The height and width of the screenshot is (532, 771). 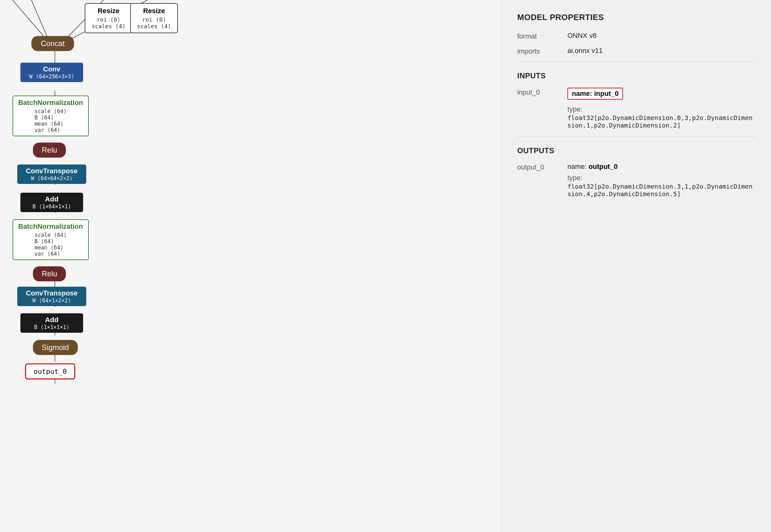 I want to click on format-row: format ONNX v8, so click(x=636, y=36).